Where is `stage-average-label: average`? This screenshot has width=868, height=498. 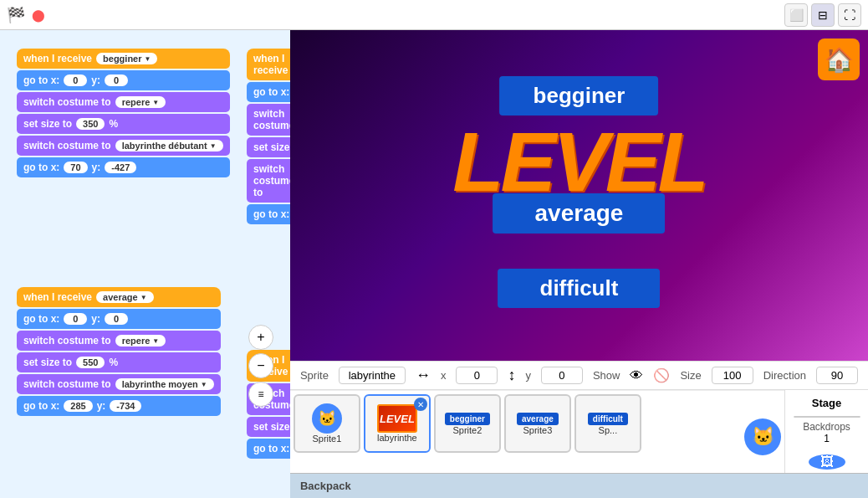 stage-average-label: average is located at coordinates (580, 213).